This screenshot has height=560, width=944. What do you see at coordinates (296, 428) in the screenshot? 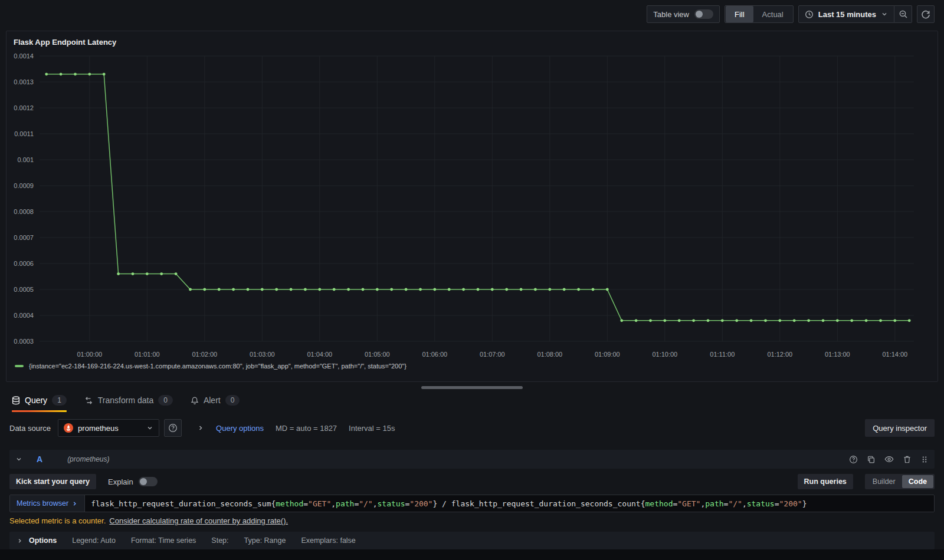
I see `query-options-group: Query options MD = auto = 1827 Interval …` at bounding box center [296, 428].